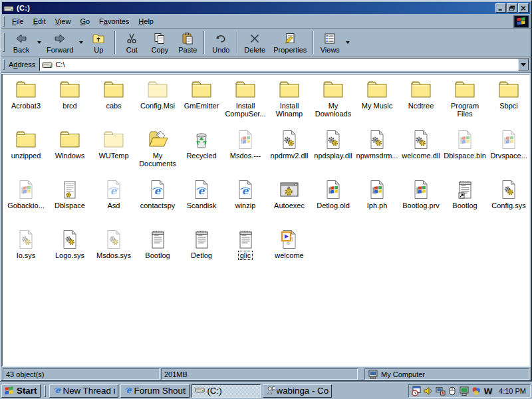 The height and width of the screenshot is (399, 532). Describe the element at coordinates (132, 43) in the screenshot. I see `toolbar-button-cut: Cut` at that location.